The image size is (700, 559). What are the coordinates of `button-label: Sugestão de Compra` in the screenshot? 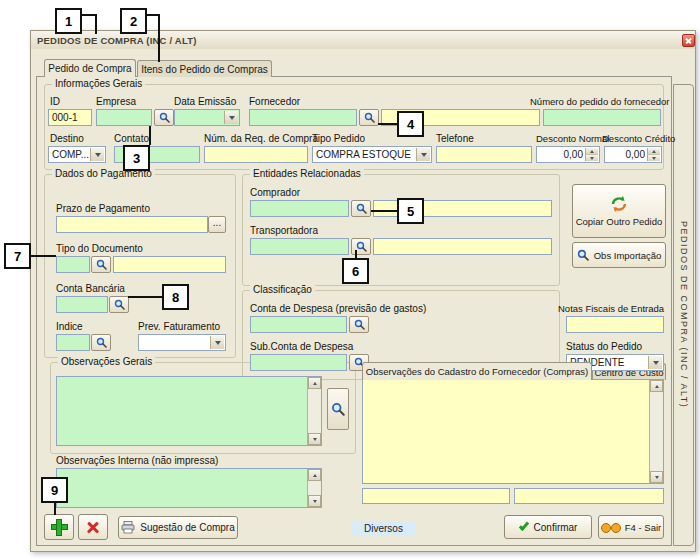 It's located at (188, 528).